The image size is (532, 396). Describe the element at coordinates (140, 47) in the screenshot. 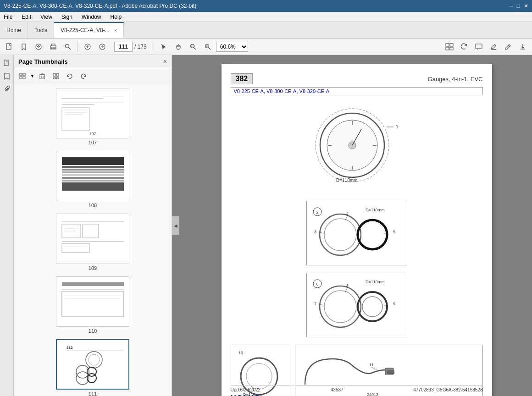

I see `page-total: / 173` at that location.